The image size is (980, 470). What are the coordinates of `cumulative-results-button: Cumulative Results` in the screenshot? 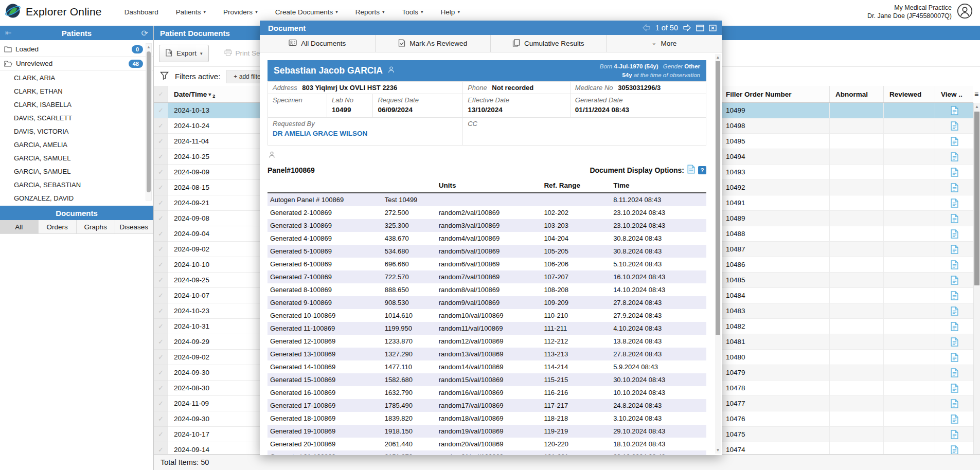 It's located at (548, 43).